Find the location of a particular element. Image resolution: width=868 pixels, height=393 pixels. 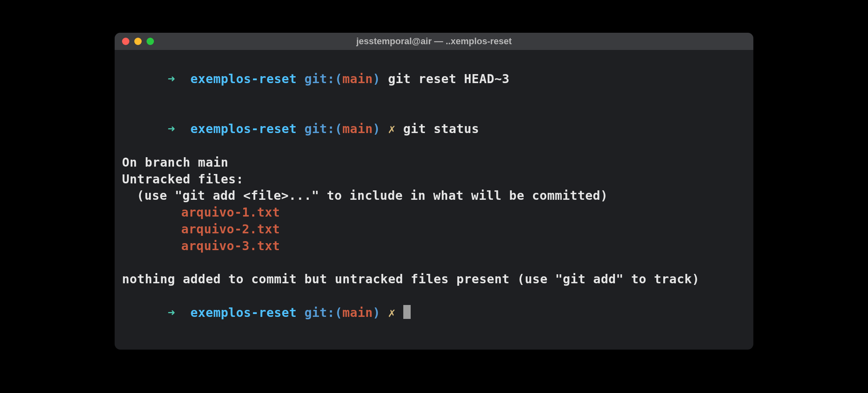

window-title: jesstemporal@air — ..xemplos-reset is located at coordinates (434, 41).